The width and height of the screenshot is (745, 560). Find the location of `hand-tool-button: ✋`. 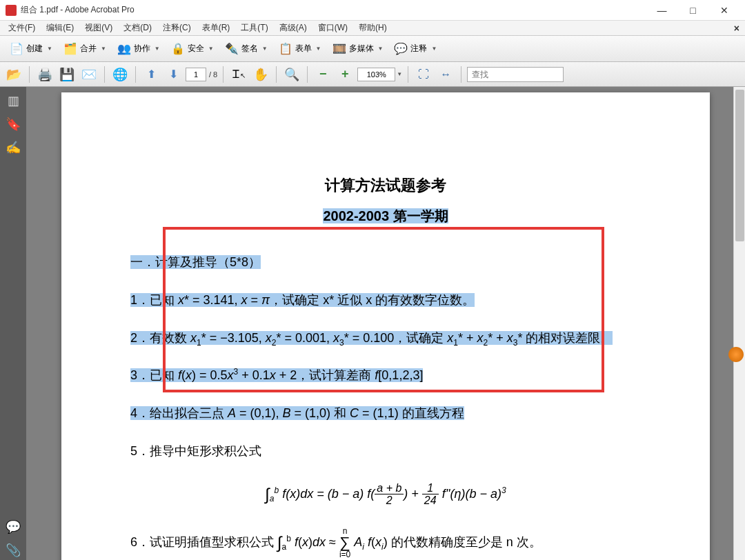

hand-tool-button: ✋ is located at coordinates (261, 74).